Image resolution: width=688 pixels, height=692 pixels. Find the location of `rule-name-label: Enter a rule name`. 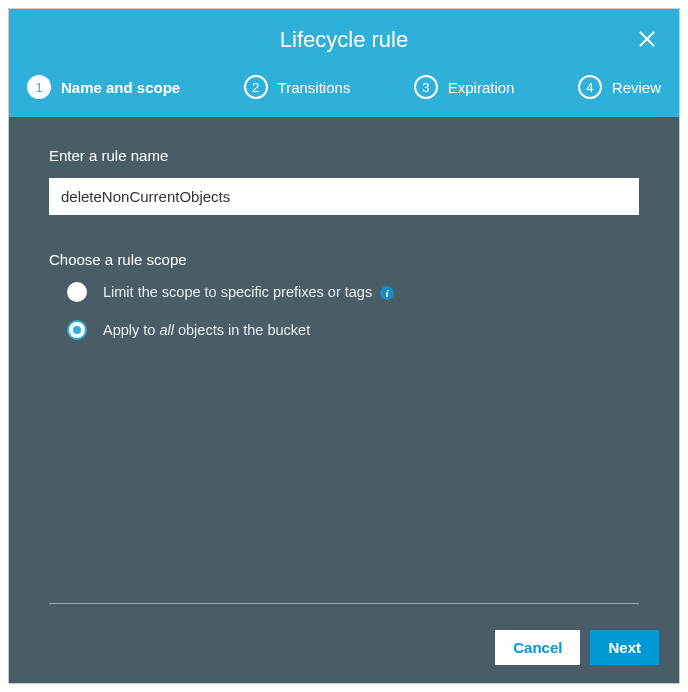

rule-name-label: Enter a rule name is located at coordinates (344, 156).